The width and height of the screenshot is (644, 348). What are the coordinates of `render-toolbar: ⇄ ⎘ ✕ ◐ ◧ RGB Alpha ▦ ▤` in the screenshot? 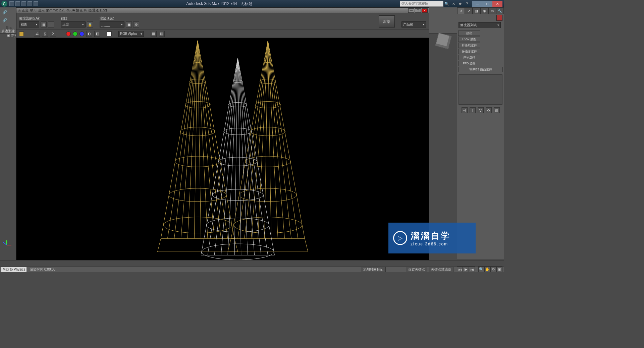 It's located at (223, 34).